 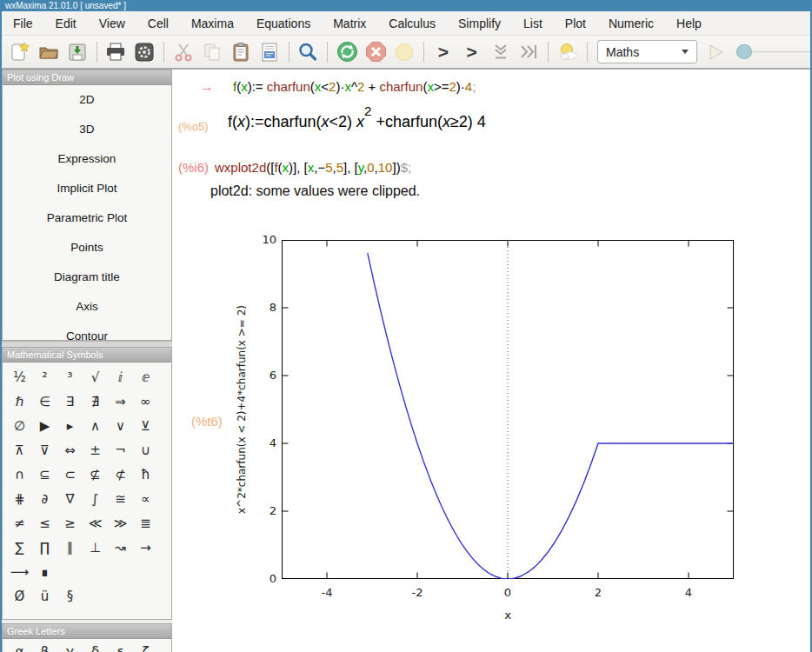 I want to click on symbol-button: ∩, so click(x=19, y=475).